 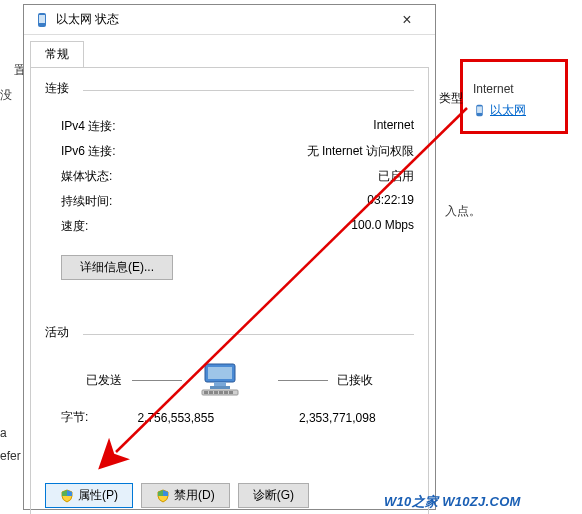 I want to click on ipv4-label: IPv4 连接:, so click(x=88, y=126).